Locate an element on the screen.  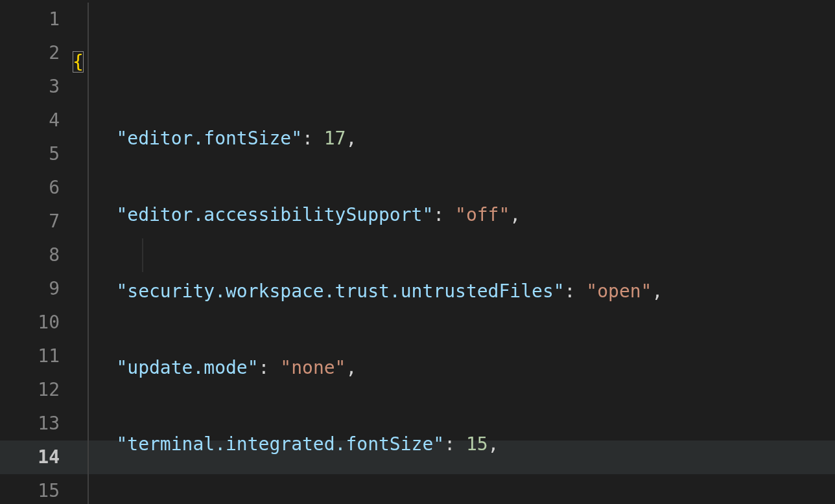
modified-gutter is located at coordinates (6, 252).